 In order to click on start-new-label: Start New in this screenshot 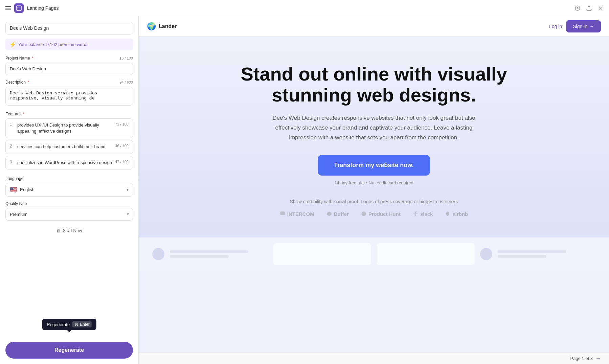, I will do `click(72, 231)`.